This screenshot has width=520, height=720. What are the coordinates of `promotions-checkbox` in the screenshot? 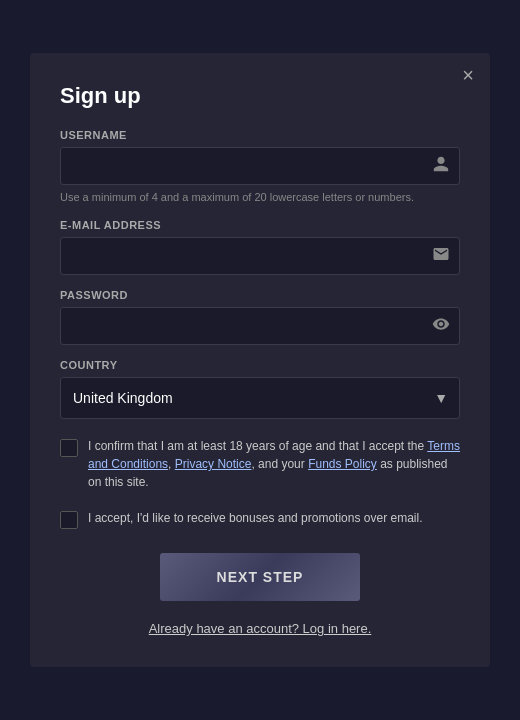 It's located at (69, 520).